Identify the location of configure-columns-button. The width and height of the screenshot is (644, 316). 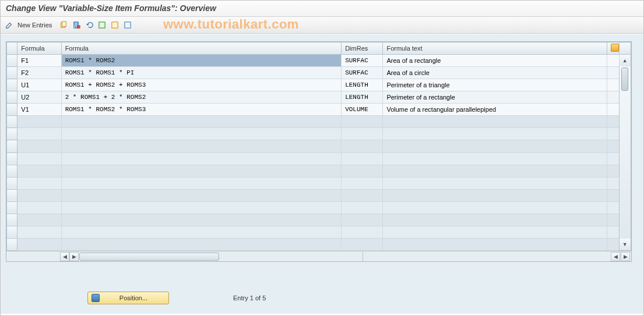
(613, 49).